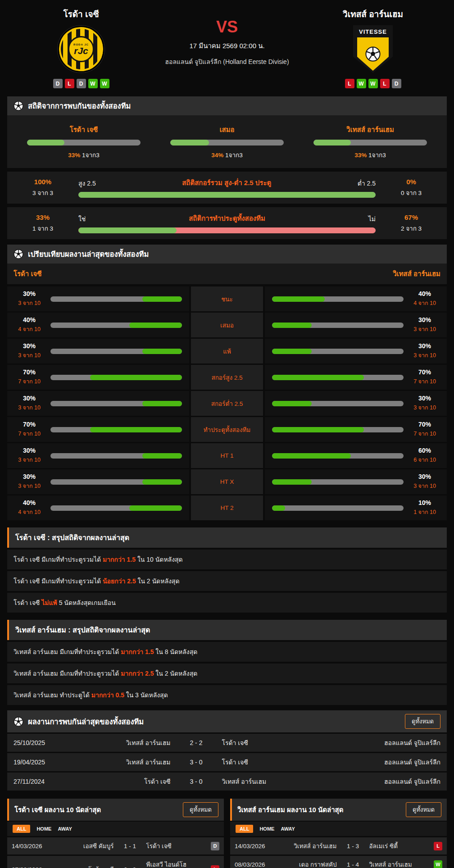  Describe the element at coordinates (176, 673) in the screenshot. I see `summary-text-post: ใน 2 นัดหลังสุด` at that location.